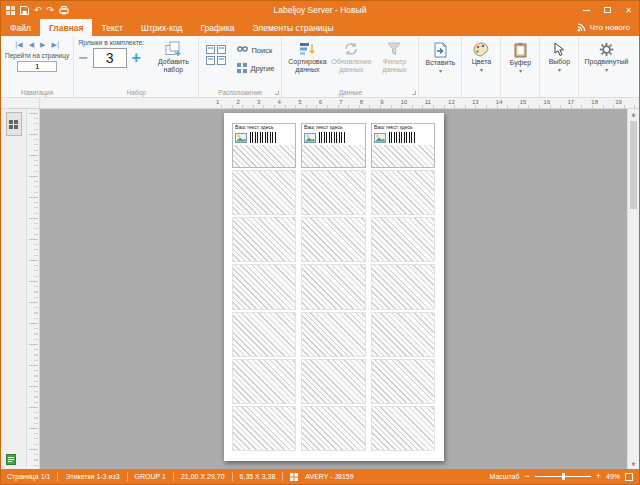  Describe the element at coordinates (404, 156) in the screenshot. I see `label-hatch-area` at that location.